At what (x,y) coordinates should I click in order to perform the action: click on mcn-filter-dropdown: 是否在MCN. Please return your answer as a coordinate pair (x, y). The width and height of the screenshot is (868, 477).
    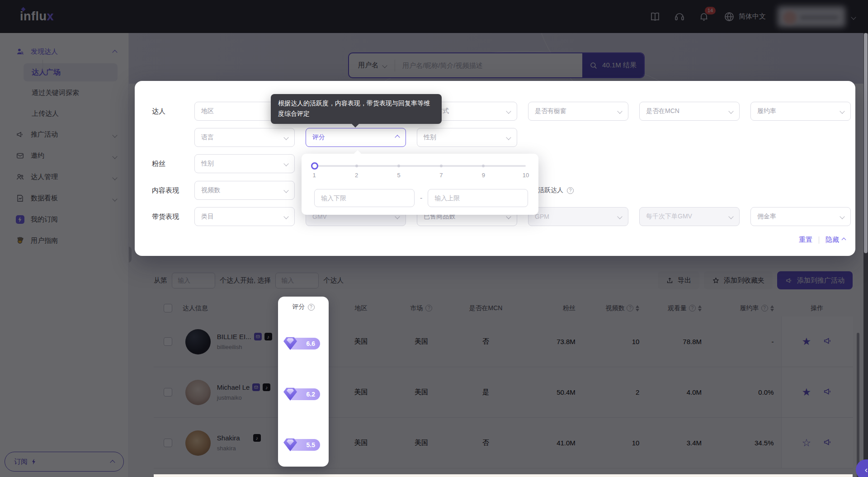
    Looking at the image, I should click on (689, 111).